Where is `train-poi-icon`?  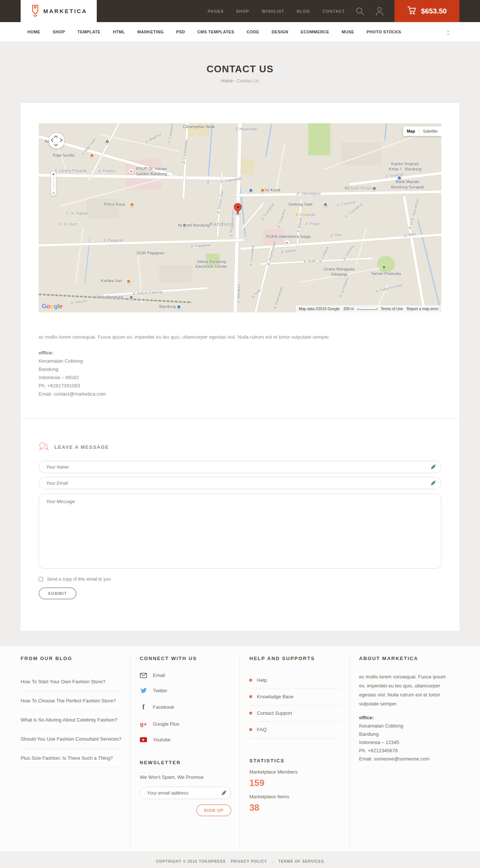
train-poi-icon is located at coordinates (178, 306).